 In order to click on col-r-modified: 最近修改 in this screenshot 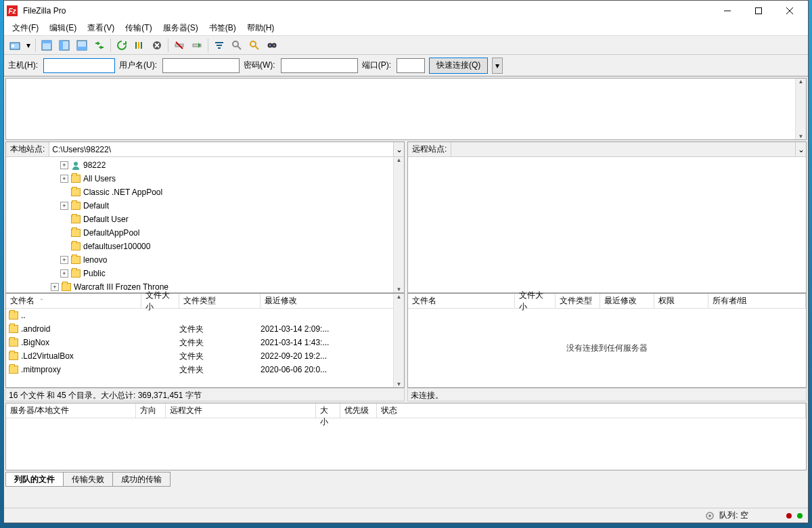, I will do `click(627, 301)`.